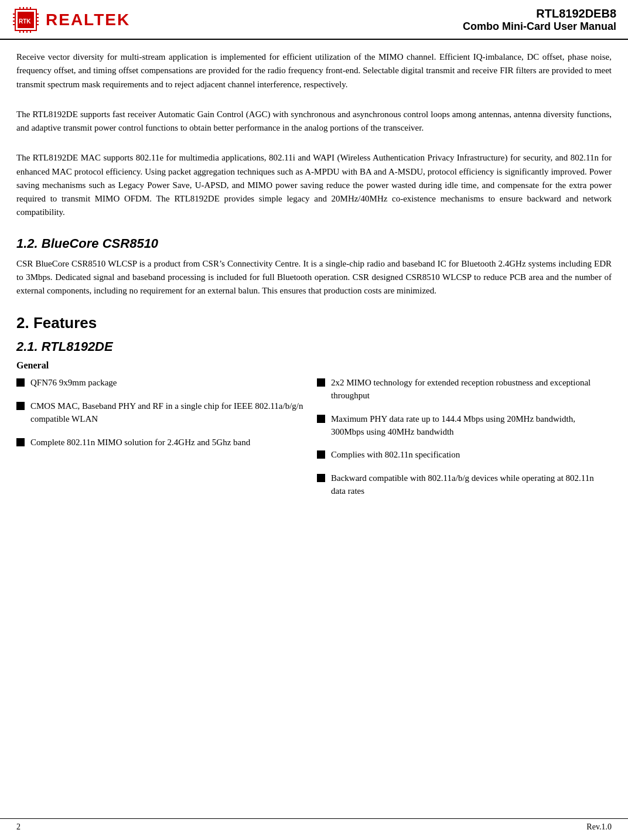  What do you see at coordinates (88, 20) in the screenshot?
I see `logo-text: REALTEK` at bounding box center [88, 20].